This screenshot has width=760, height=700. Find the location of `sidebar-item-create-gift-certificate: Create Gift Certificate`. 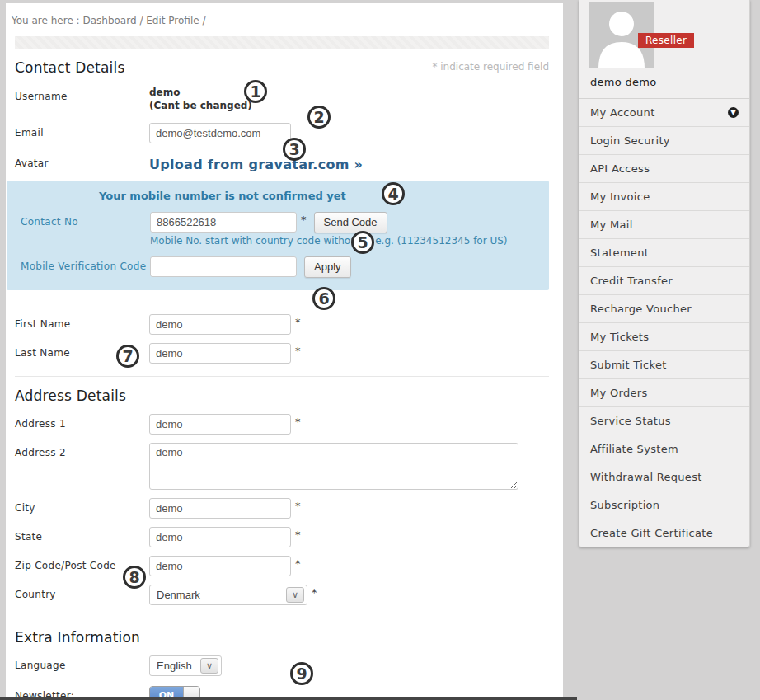

sidebar-item-create-gift-certificate: Create Gift Certificate is located at coordinates (664, 533).